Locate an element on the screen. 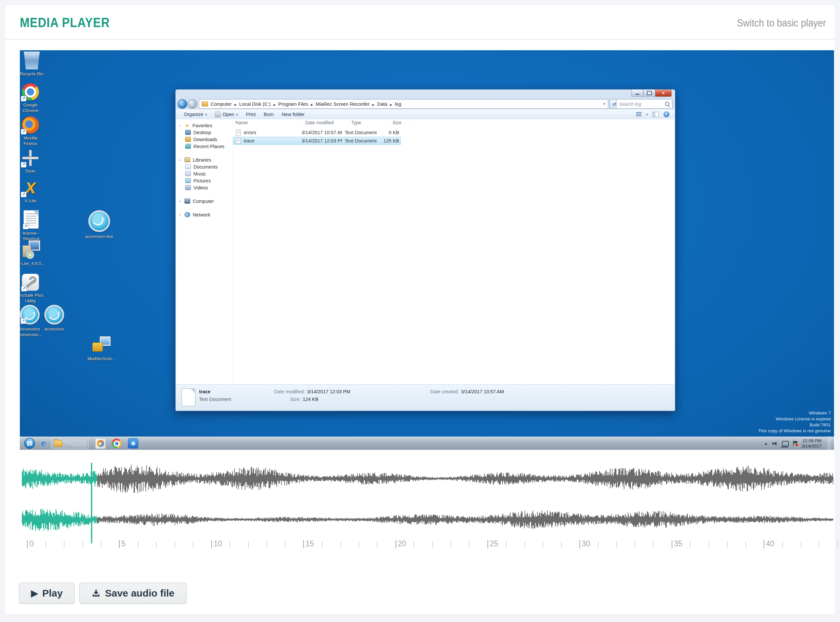  ruler-label: 0 is located at coordinates (32, 544).